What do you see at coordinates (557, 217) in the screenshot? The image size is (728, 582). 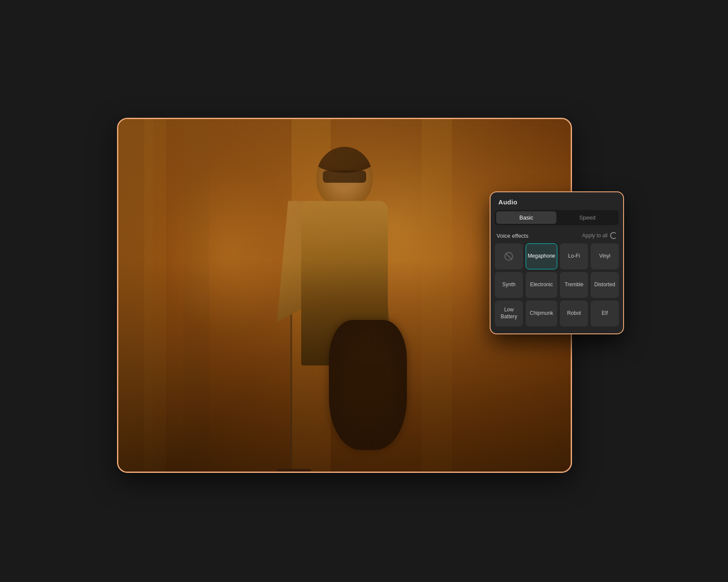 I see `audio-tabs: Basic Speed` at bounding box center [557, 217].